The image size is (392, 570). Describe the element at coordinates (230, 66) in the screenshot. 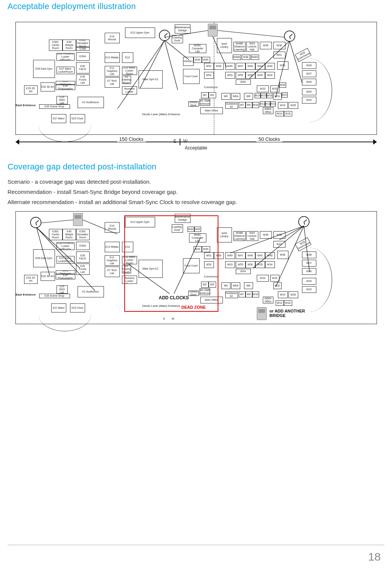

I see `room-w49b: W49` at that location.